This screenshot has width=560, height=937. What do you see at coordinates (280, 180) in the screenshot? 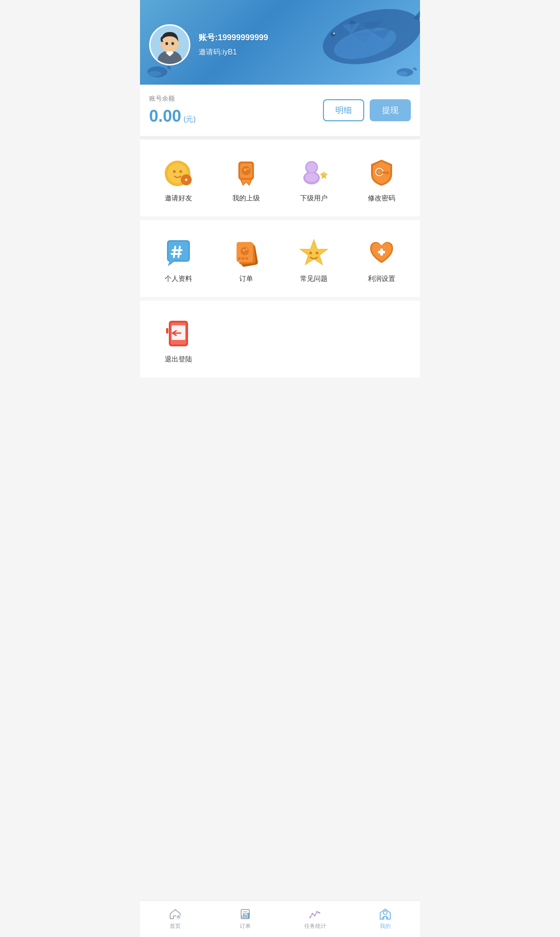
I see `menu-grid-1: 邀请好友` at bounding box center [280, 180].